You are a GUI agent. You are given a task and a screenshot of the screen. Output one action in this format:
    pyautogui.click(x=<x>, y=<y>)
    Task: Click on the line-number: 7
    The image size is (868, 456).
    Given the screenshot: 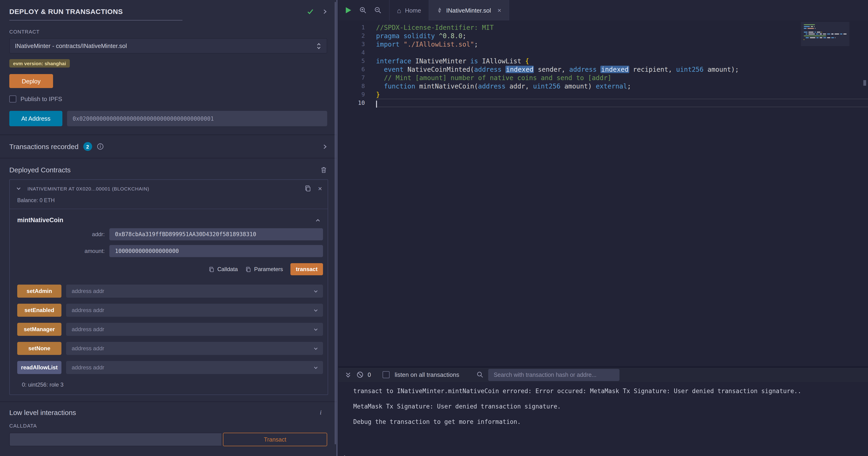 What is the action you would take?
    pyautogui.click(x=352, y=78)
    